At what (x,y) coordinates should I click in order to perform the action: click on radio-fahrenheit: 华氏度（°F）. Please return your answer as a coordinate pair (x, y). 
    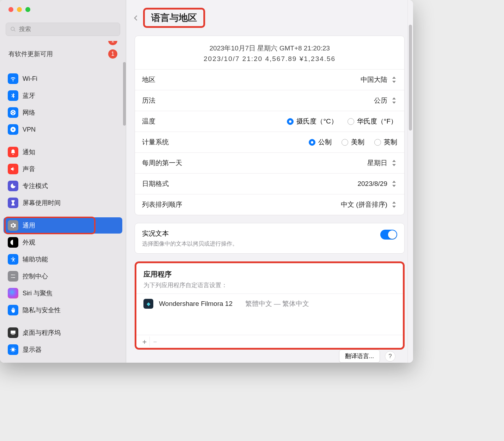
    Looking at the image, I should click on (372, 121).